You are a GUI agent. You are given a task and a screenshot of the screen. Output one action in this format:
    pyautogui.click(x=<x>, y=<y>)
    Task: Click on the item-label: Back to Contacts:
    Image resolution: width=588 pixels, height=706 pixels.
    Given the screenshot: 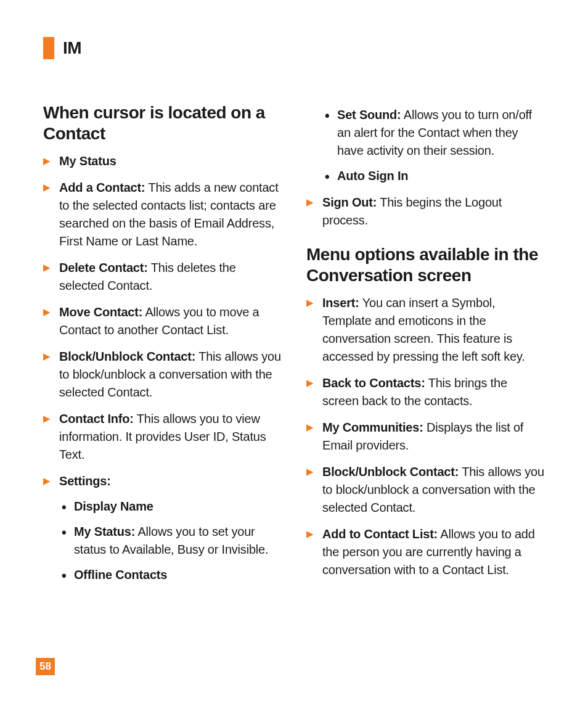 What is the action you would take?
    pyautogui.click(x=374, y=383)
    